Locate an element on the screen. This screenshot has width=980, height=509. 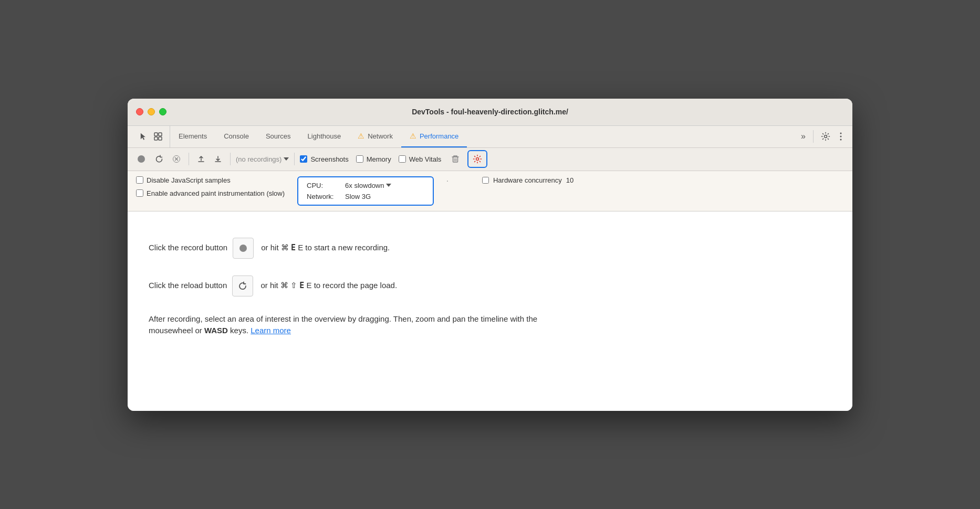
more-options-button is located at coordinates (841, 136).